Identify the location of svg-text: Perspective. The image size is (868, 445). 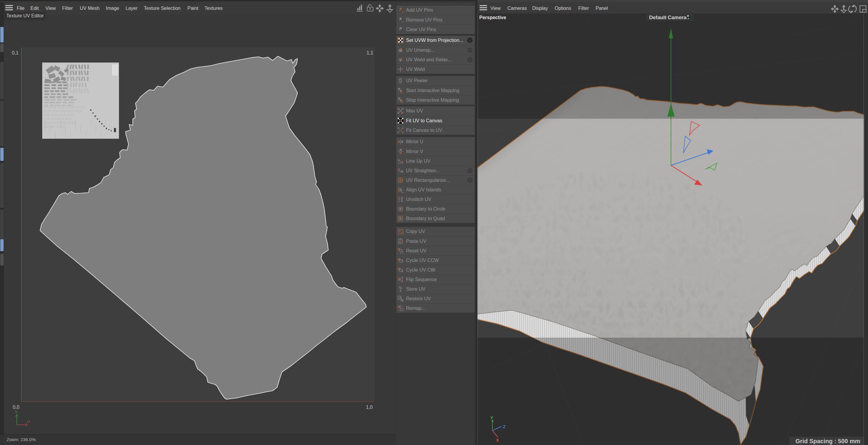
(493, 18).